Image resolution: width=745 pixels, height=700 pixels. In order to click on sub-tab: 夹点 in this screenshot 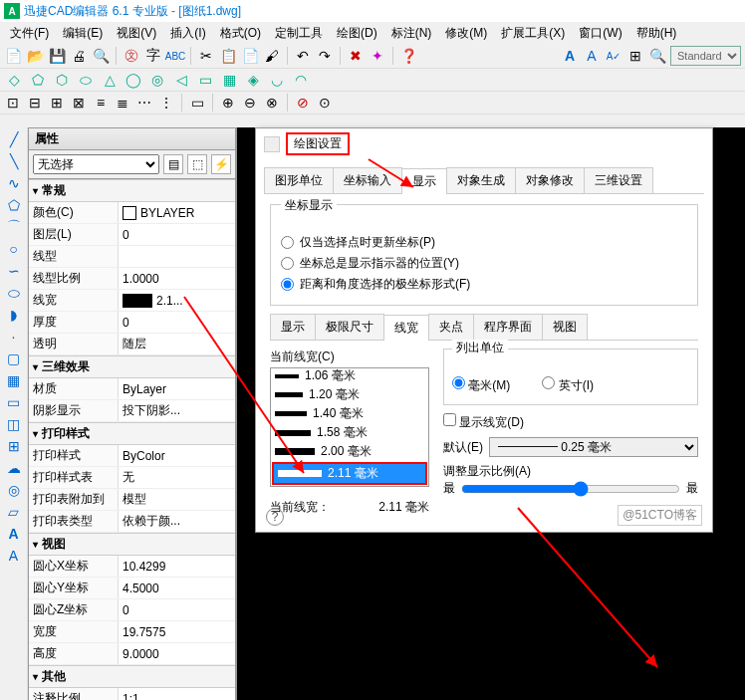, I will do `click(451, 327)`.